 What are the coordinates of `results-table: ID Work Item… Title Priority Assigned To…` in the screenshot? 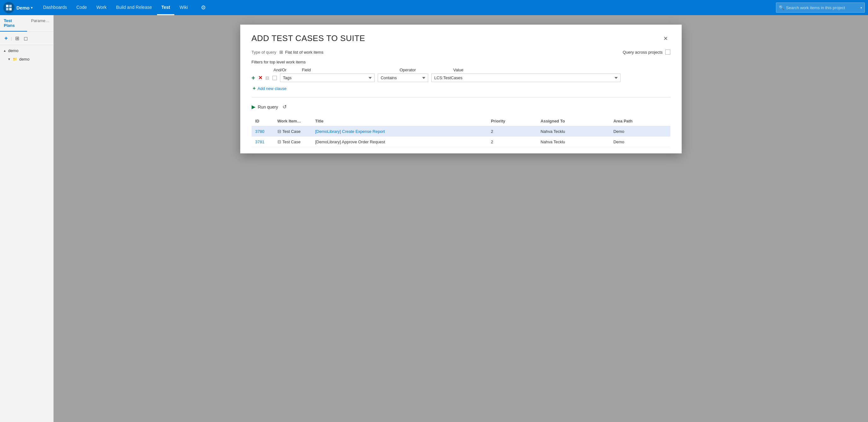 It's located at (461, 132).